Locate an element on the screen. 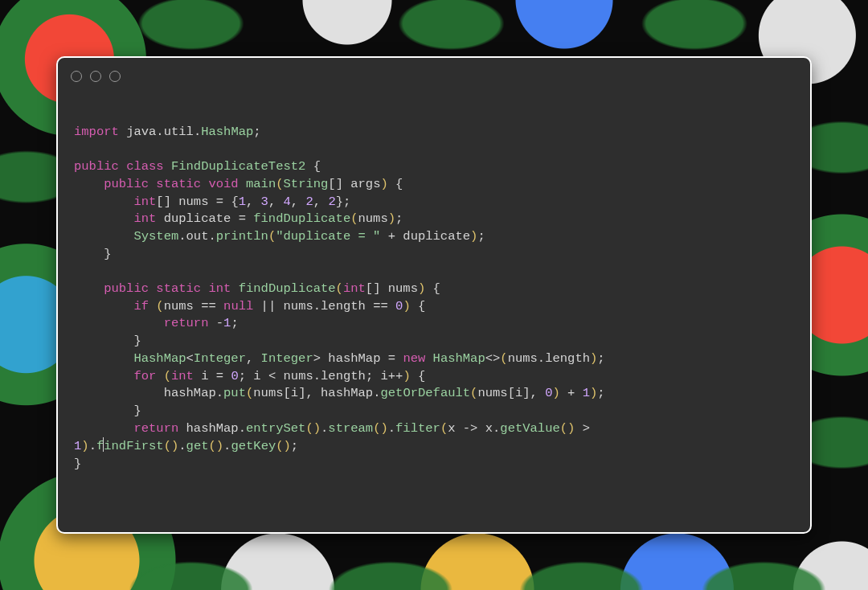 The width and height of the screenshot is (868, 590). keyword-public: public is located at coordinates (96, 166).